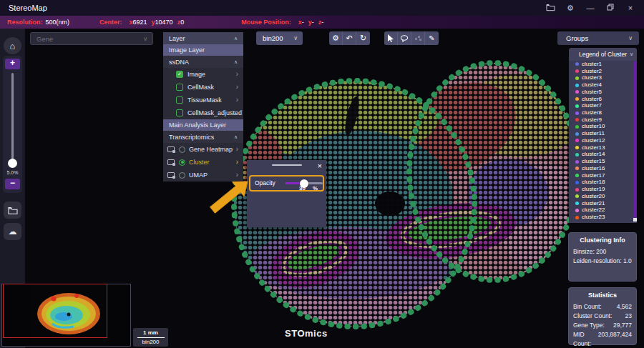 The width and height of the screenshot is (644, 348). What do you see at coordinates (593, 148) in the screenshot?
I see `cluster-label: cluster13` at bounding box center [593, 148].